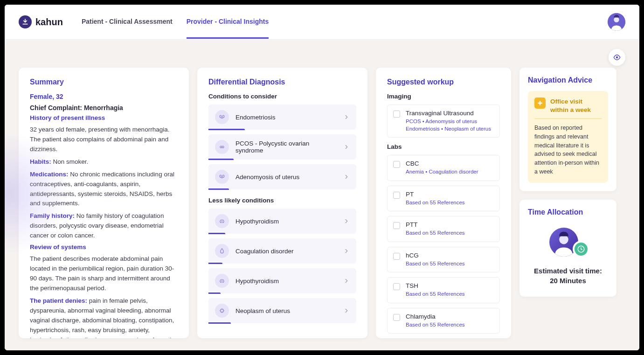 The height and width of the screenshot is (355, 644). What do you see at coordinates (104, 82) in the screenshot?
I see `summary-title: Summary` at bounding box center [104, 82].